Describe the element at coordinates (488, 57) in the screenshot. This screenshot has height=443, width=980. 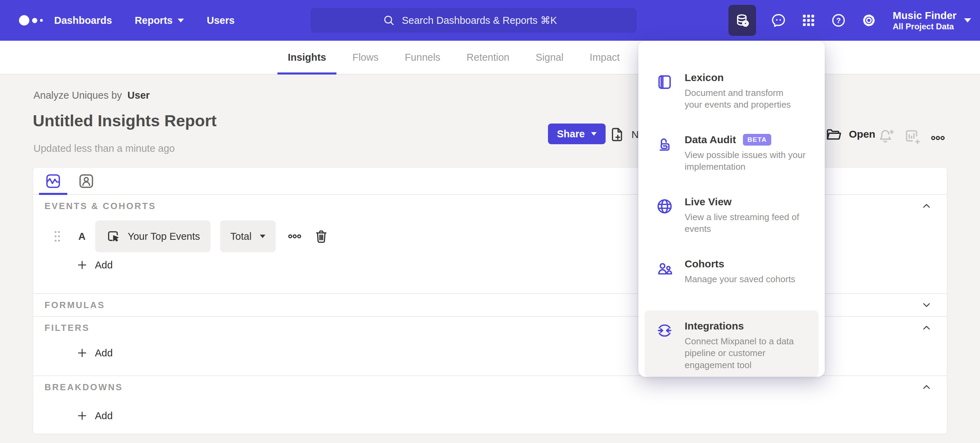
I see `tab-retention: Retention` at that location.